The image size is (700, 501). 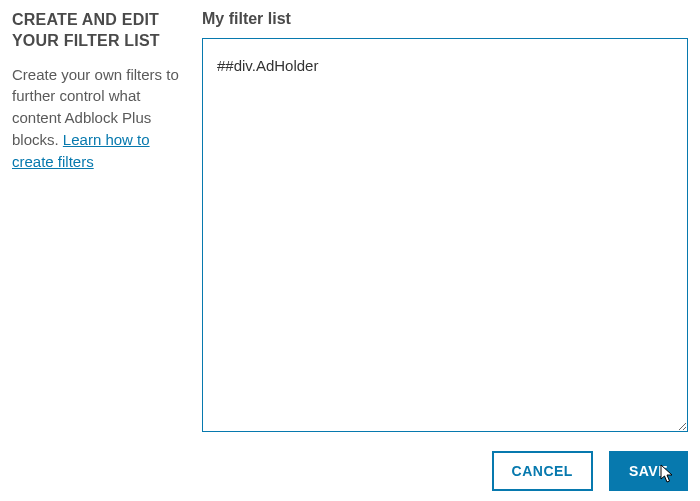 What do you see at coordinates (96, 118) in the screenshot?
I see `sidebar-description: Create your own filters to further contr…` at bounding box center [96, 118].